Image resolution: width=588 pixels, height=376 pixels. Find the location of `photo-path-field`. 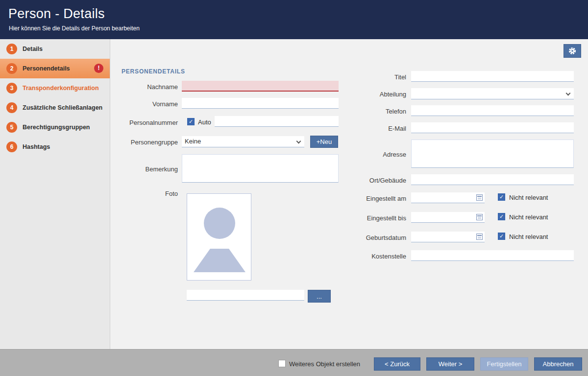

photo-path-field is located at coordinates (245, 295).